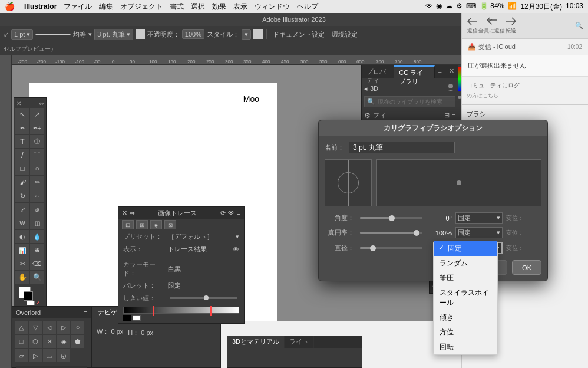 Image resolution: width=588 pixels, height=368 pixels. Describe the element at coordinates (237, 237) in the screenshot. I see `trace-preset-expand: ▾` at that location.